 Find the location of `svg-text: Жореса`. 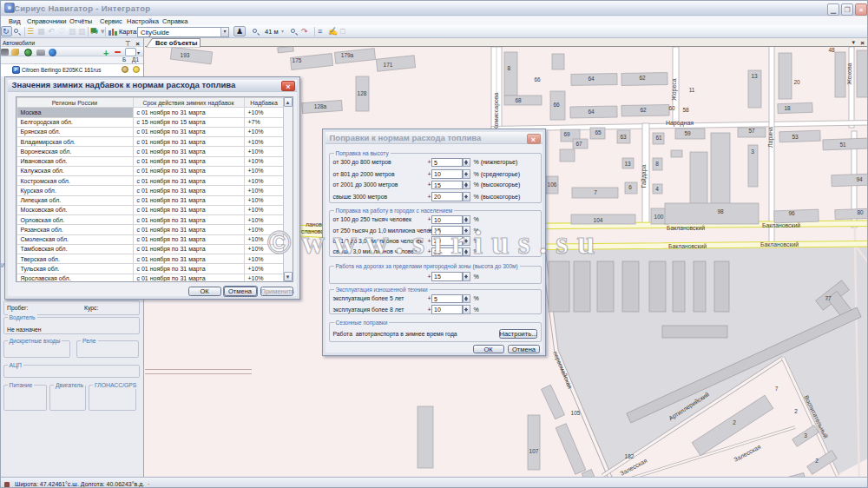

svg-text: Жореса is located at coordinates (674, 89).